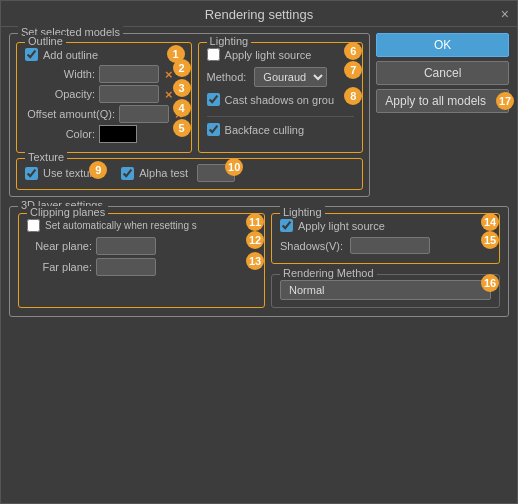 The width and height of the screenshot is (518, 504). What do you see at coordinates (281, 54) in the screenshot?
I see `apply-light-row: Apply light source 6` at bounding box center [281, 54].